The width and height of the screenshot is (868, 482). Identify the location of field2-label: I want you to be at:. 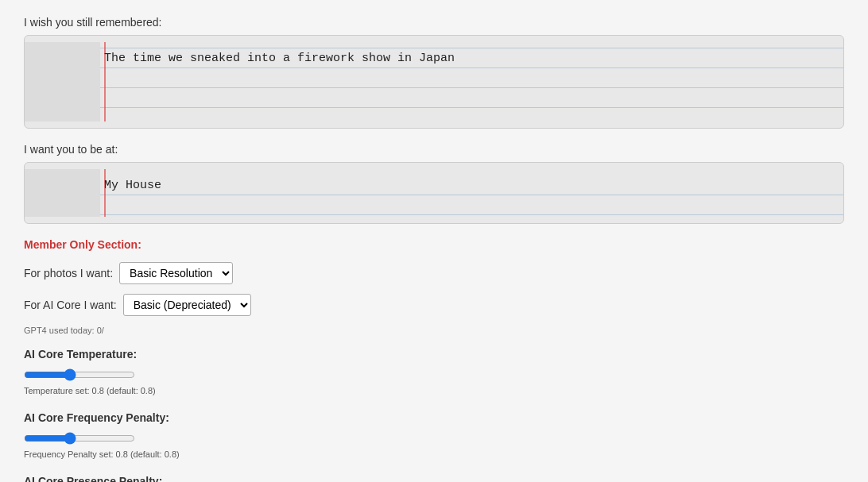
(434, 149).